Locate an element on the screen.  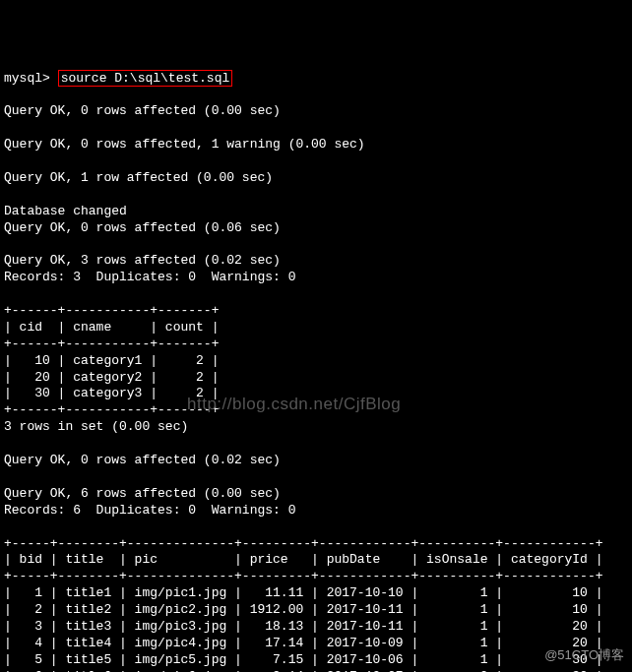
table-row: | 6 | title6 | img/pic6.jpg | 9.14 | 201… is located at coordinates (303, 671).